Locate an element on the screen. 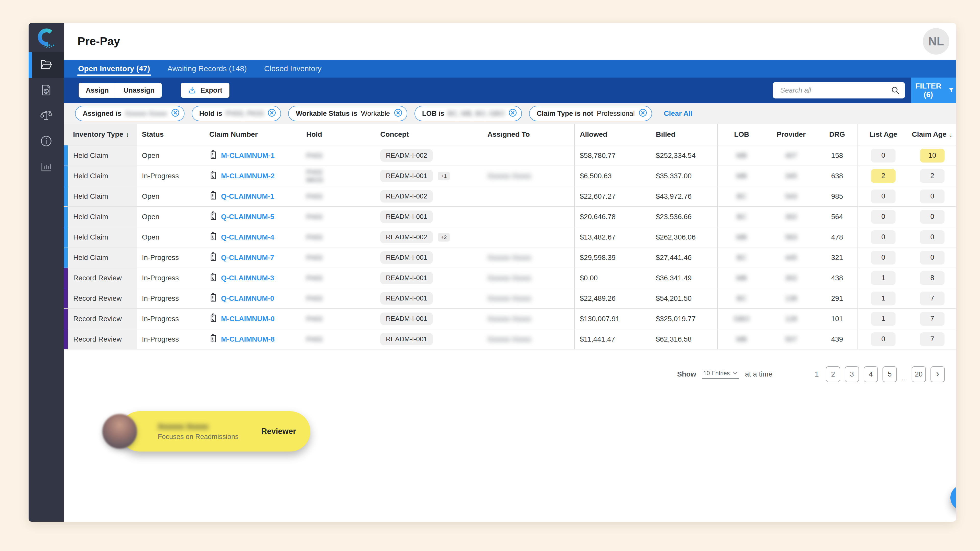  column-label: Provider is located at coordinates (791, 135).